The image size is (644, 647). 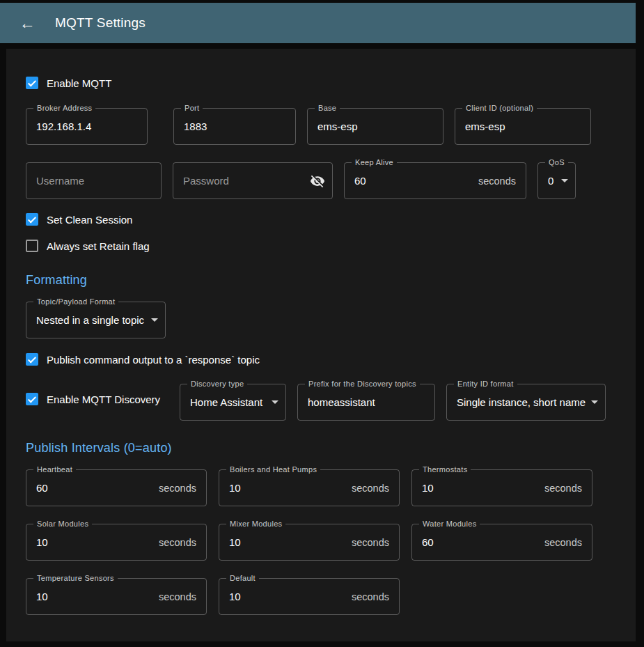 What do you see at coordinates (32, 219) in the screenshot?
I see `clean-session-checkbox` at bounding box center [32, 219].